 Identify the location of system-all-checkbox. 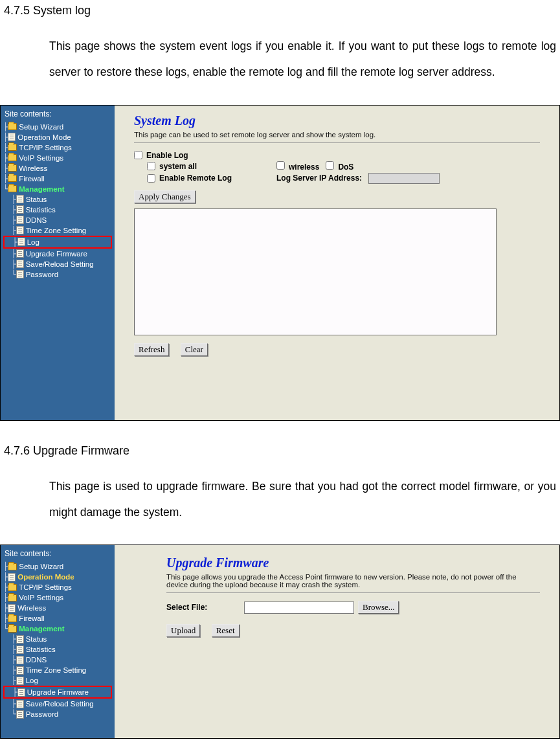
(151, 166).